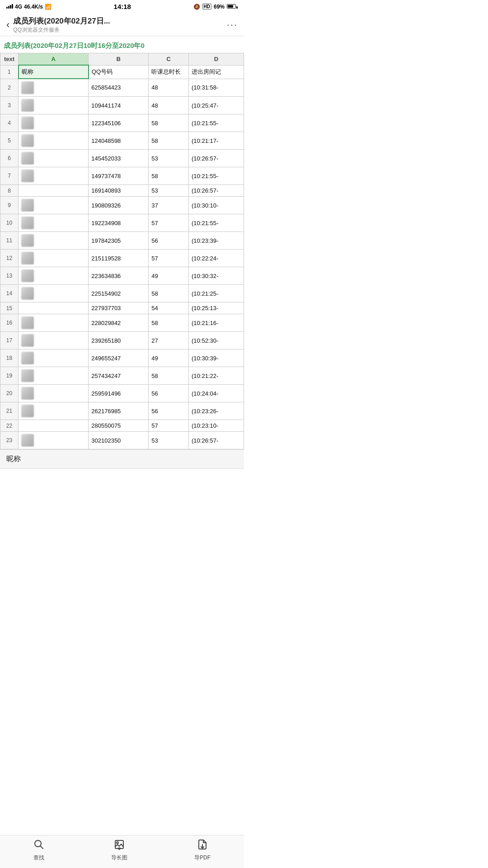 This screenshot has width=488, height=868. Describe the element at coordinates (216, 106) in the screenshot. I see `entryexit-cell: (10:25:47-` at that location.